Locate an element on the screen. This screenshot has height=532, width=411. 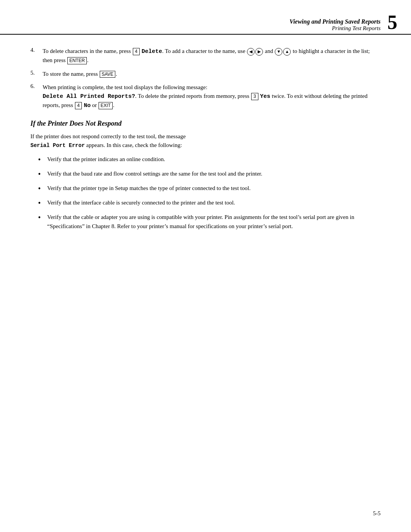
right-arrow-icon: ▶ is located at coordinates (259, 52).